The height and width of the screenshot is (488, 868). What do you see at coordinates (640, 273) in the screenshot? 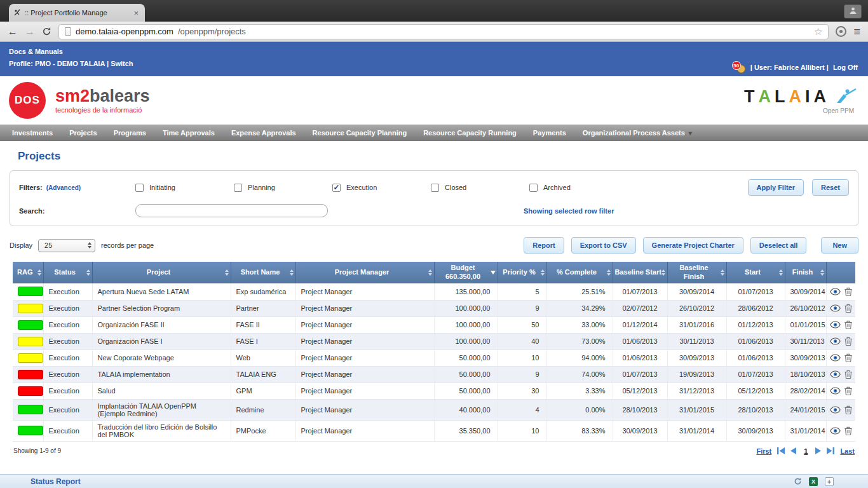
I see `column-header-baseline-start: Baseline Start` at bounding box center [640, 273].